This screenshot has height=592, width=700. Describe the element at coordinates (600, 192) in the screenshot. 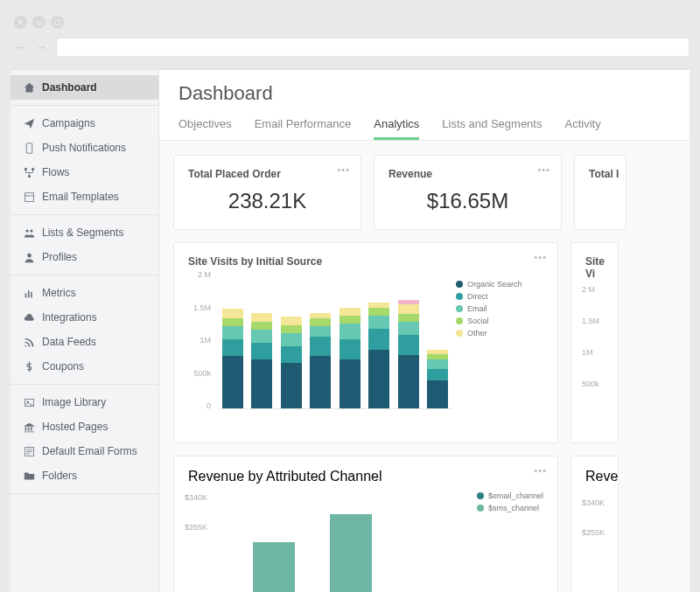

I see `metric-card-cutoff: Total I` at that location.